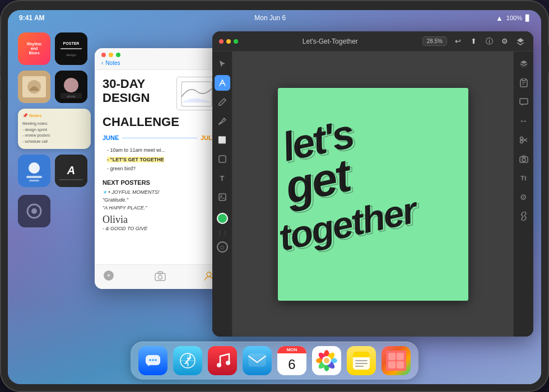 The image size is (549, 392). What do you see at coordinates (159, 169) in the screenshot?
I see `note-line-3: - green bird?` at bounding box center [159, 169].